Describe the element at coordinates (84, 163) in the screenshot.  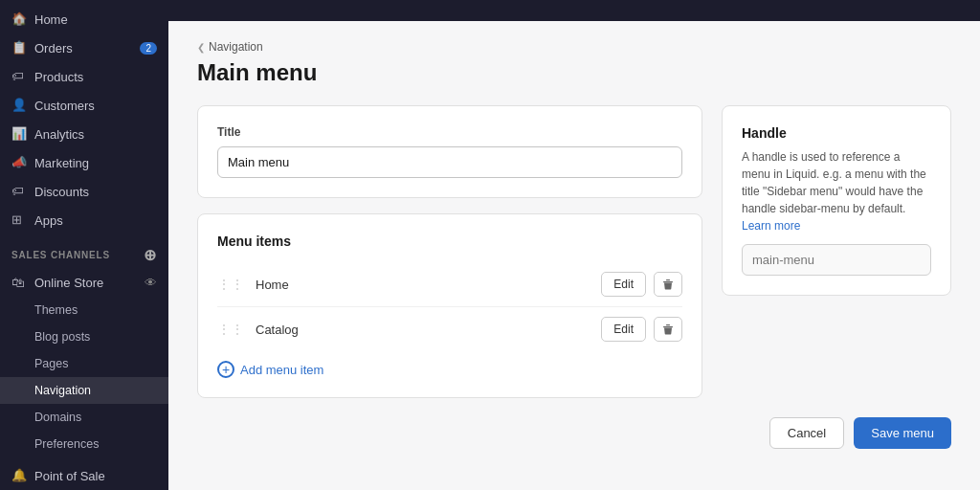
I see `sidebar-item-marketing: 📣 Marketing` at that location.